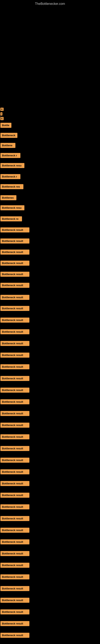 The image size is (100, 644). Describe the element at coordinates (9, 135) in the screenshot. I see `bottleneck-result-item: Bottleneck` at that location.